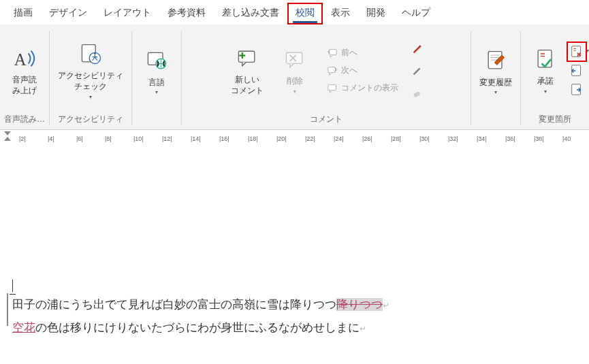 This screenshot has height=364, width=589. I want to click on ruler: |2||4||6||8||10||12||14||16||18||20||22|…, so click(294, 137).